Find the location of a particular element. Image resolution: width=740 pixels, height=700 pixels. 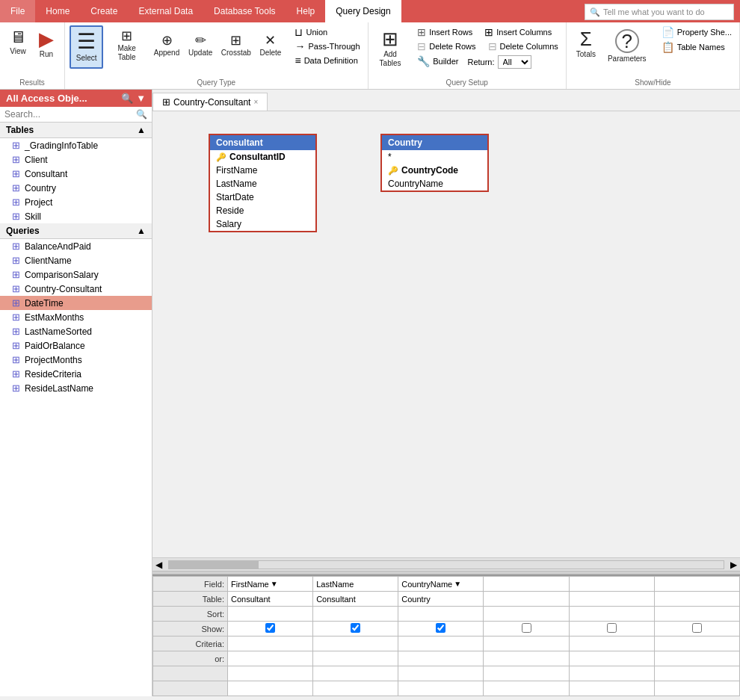

grid-cell-table-1: Consultant is located at coordinates (271, 599).